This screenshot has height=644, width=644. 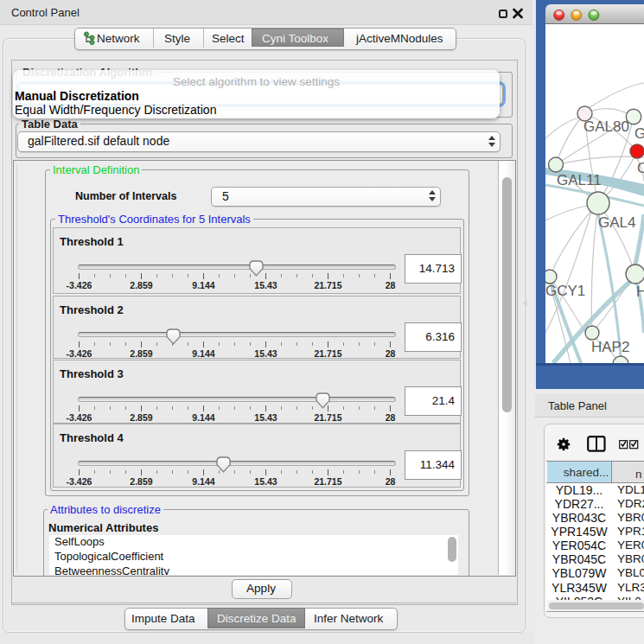 I want to click on svg-text: H, so click(x=640, y=292).